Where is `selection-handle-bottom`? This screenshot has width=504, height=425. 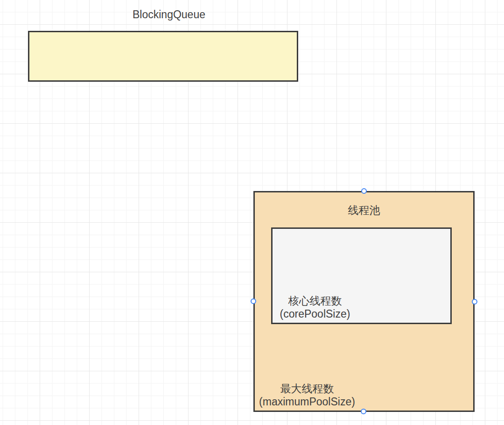 selection-handle-bottom is located at coordinates (364, 411).